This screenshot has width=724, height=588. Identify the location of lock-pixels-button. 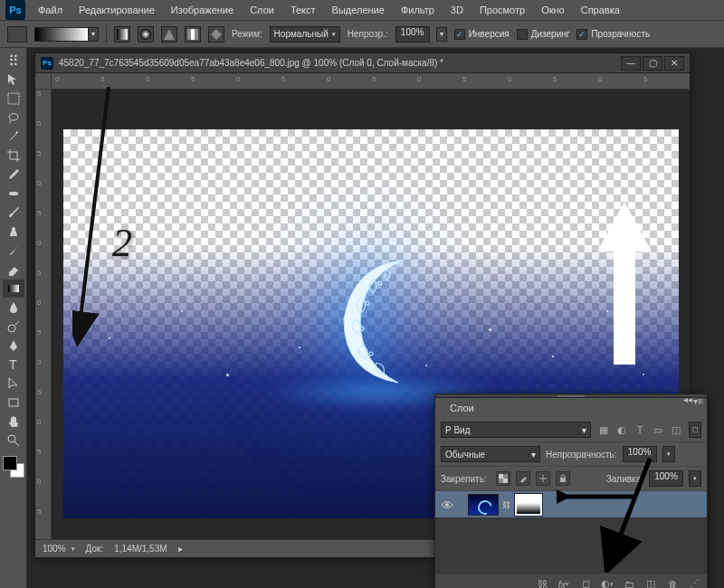
(523, 479).